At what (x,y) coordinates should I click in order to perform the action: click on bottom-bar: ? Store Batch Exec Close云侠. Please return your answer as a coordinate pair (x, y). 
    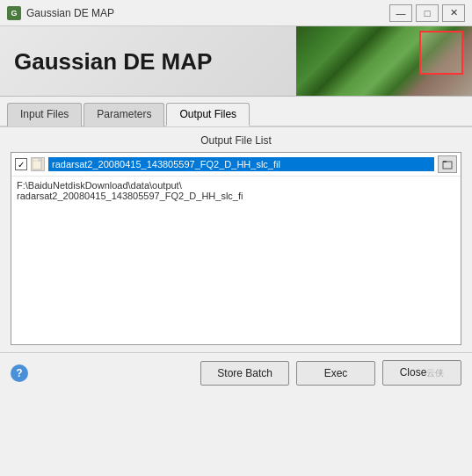
    Looking at the image, I should click on (236, 372).